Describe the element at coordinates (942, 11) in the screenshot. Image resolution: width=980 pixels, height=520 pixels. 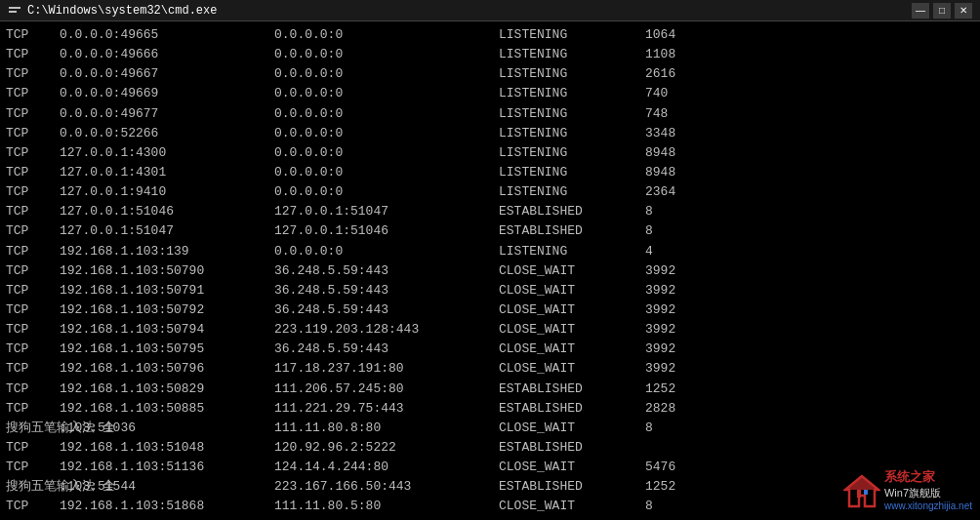
I see `title-bar-controls: — □ ✕` at that location.